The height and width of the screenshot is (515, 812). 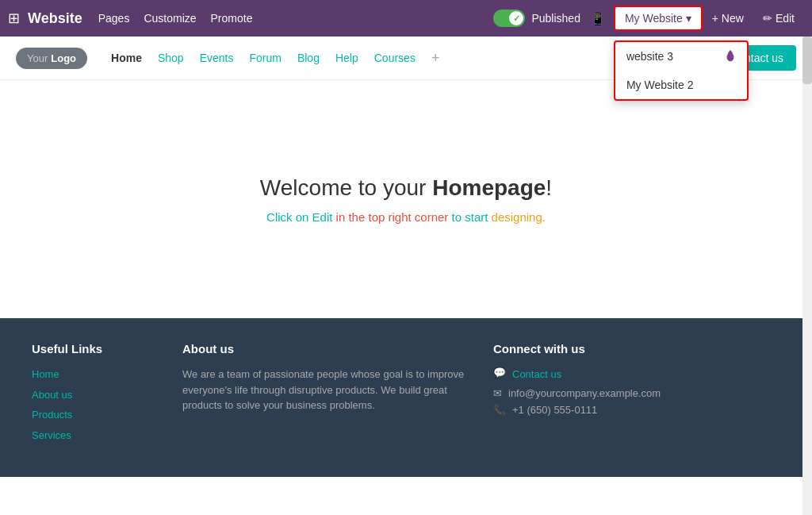 What do you see at coordinates (519, 217) in the screenshot?
I see `subtitle-designing: designing.` at bounding box center [519, 217].